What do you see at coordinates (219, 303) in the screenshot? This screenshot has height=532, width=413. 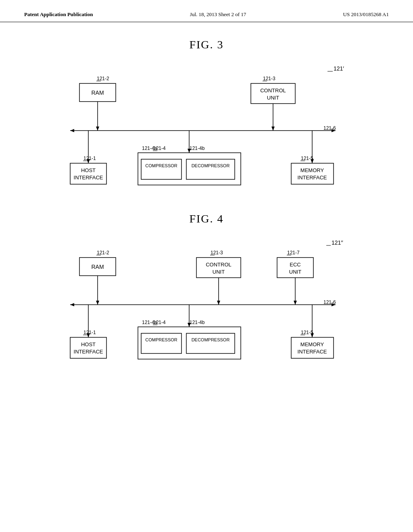 I see `fig4-control-arrow` at bounding box center [219, 303].